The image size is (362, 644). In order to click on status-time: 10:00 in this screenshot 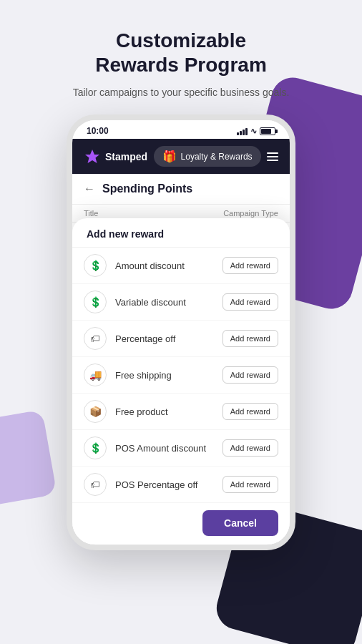, I will do `click(97, 131)`.